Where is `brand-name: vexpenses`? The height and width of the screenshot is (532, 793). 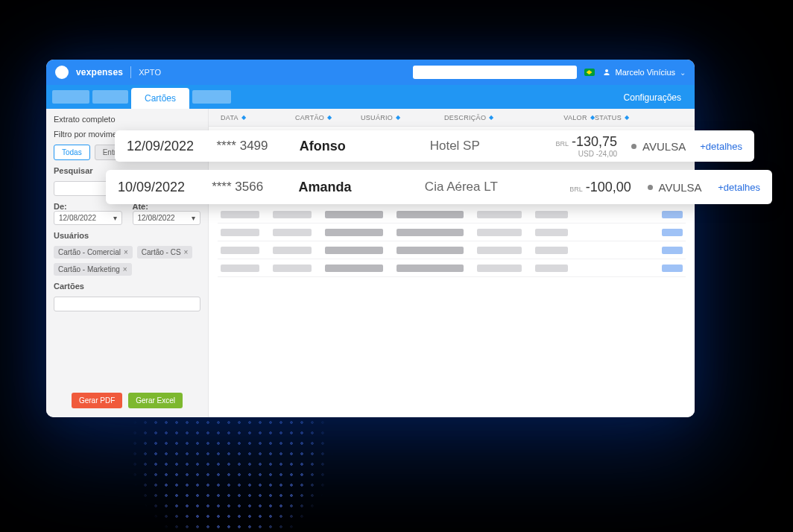 brand-name: vexpenses is located at coordinates (100, 72).